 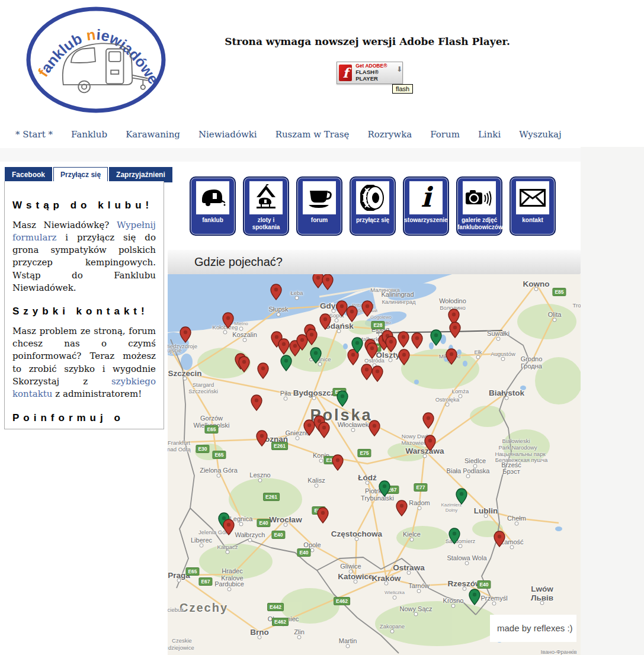 I want to click on nav-item-fanklub: Fanklub, so click(x=89, y=134).